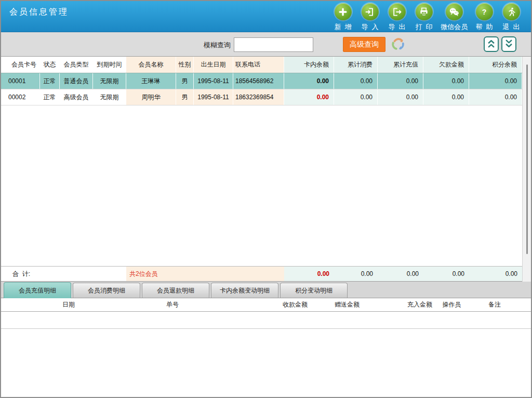 The height and width of the screenshot is (398, 532). Describe the element at coordinates (76, 81) in the screenshot. I see `cell-member-type: 普通会员` at that location.